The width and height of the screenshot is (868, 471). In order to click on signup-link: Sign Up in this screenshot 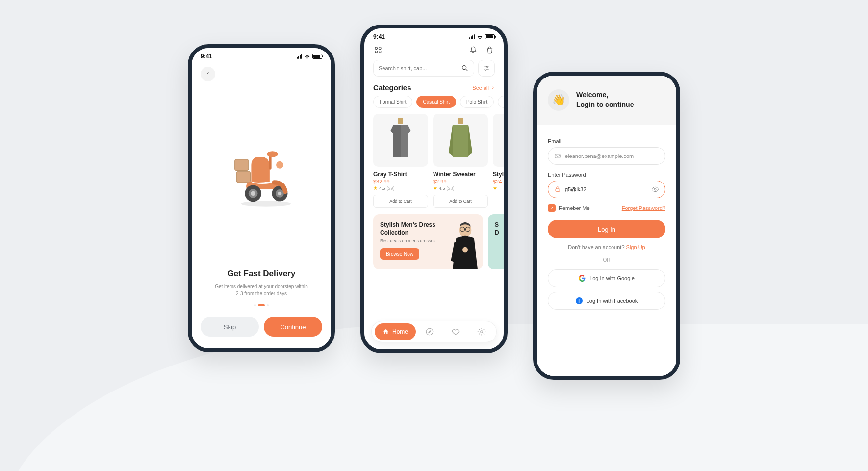, I will do `click(636, 247)`.